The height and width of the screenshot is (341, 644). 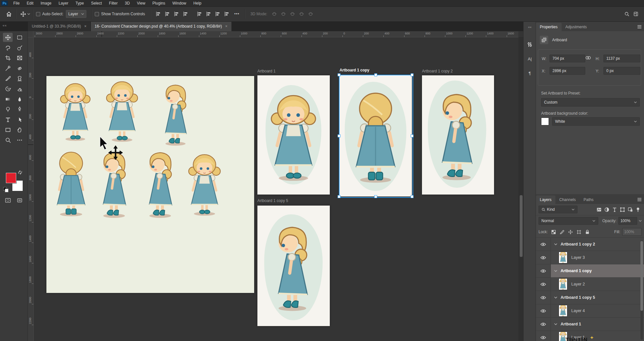 I want to click on artboard-background-swatch, so click(x=545, y=121).